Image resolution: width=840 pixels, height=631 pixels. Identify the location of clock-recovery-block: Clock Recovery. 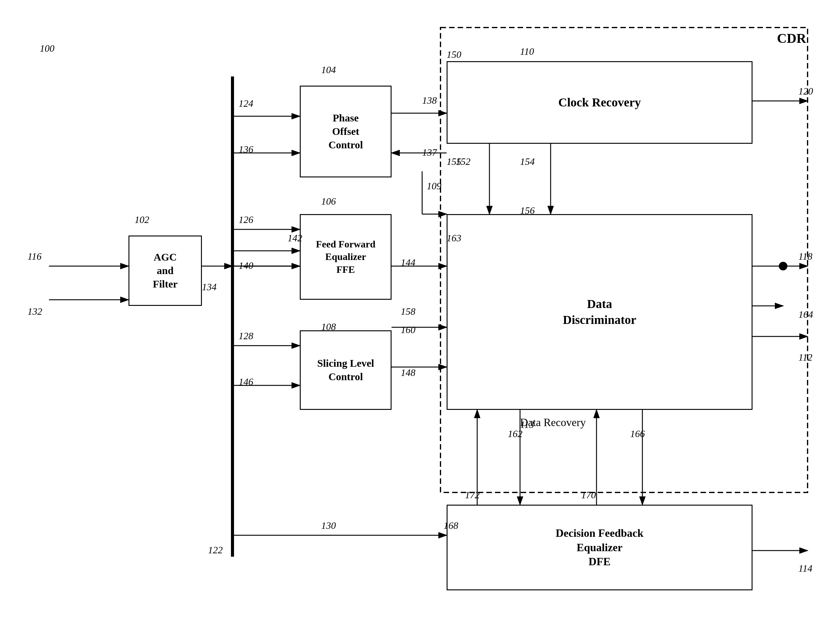
(600, 103).